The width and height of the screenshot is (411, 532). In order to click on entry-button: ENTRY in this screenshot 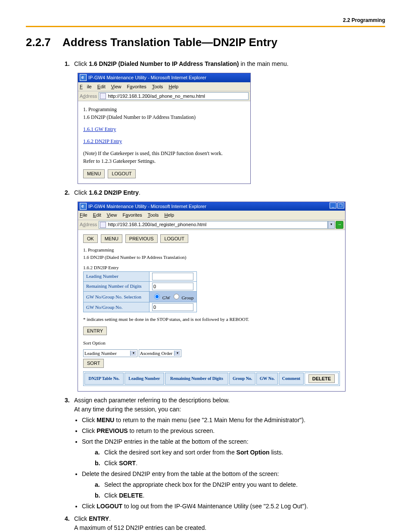, I will do `click(95, 331)`.